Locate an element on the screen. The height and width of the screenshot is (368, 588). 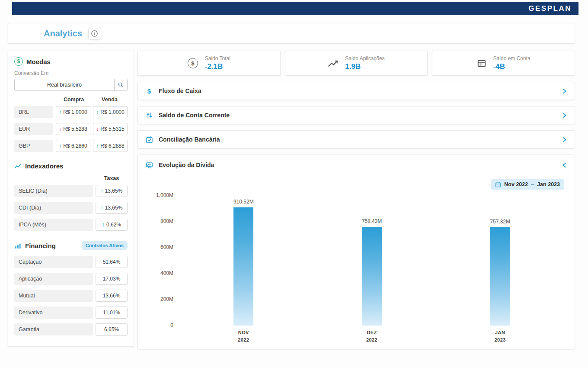
financing-label: Garantia is located at coordinates (54, 329).